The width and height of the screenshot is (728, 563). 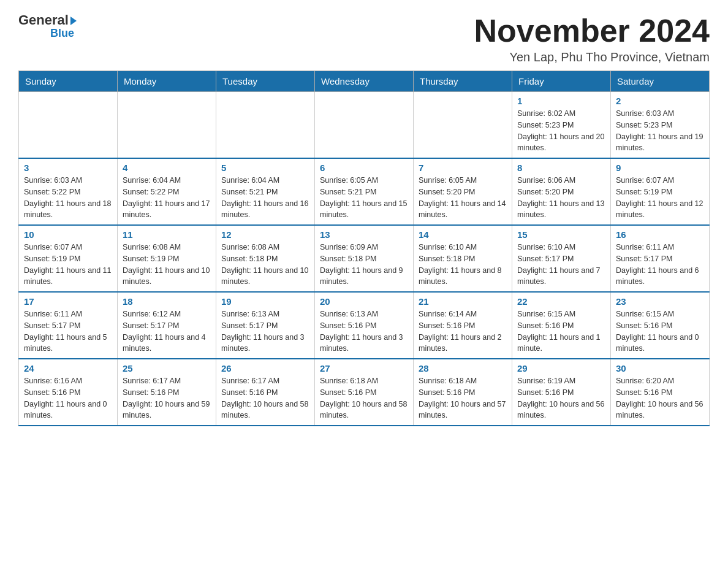 What do you see at coordinates (364, 331) in the screenshot?
I see `day-detail: Sunrise: 6:13 AMSunset: 5:16 PMDaylight:…` at bounding box center [364, 331].